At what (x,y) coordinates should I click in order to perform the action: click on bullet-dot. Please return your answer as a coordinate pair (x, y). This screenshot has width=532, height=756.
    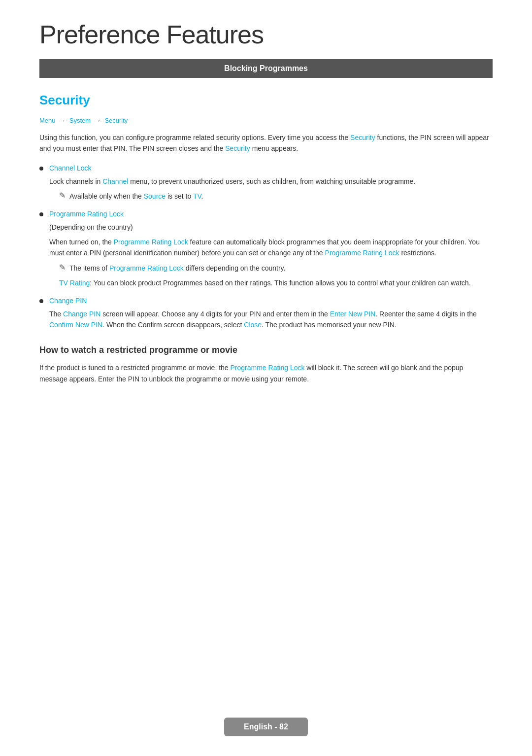
    Looking at the image, I should click on (41, 169).